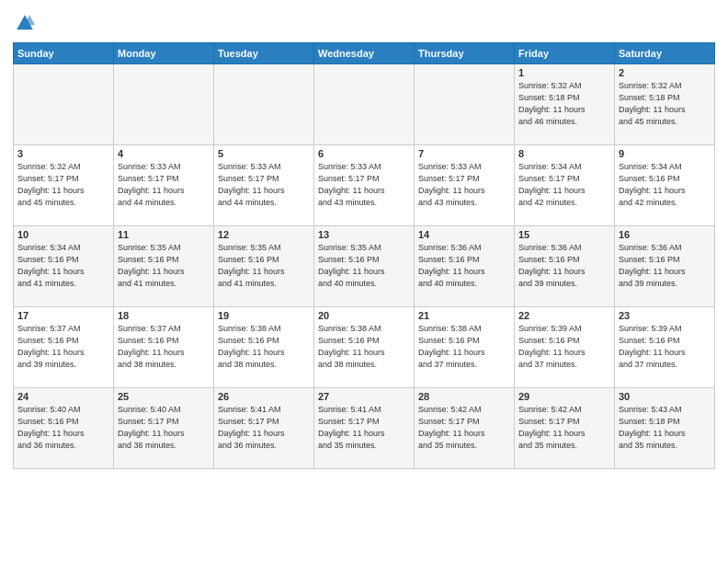 The height and width of the screenshot is (563, 728). I want to click on day-number: 28, so click(464, 396).